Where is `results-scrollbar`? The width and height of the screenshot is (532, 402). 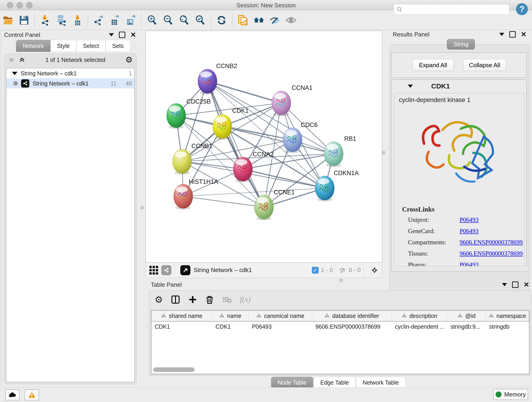 results-scrollbar is located at coordinates (461, 268).